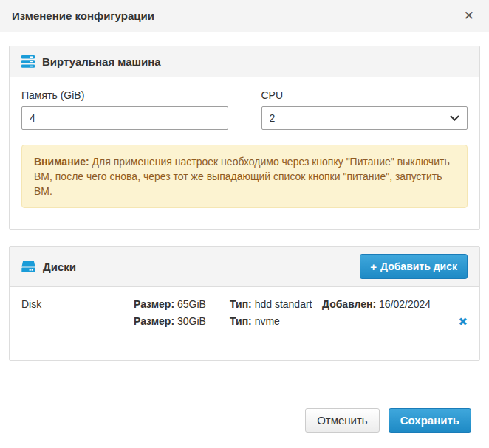  Describe the element at coordinates (244, 176) in the screenshot. I see `warning-alert: Внимание: Для применения настроек необхо…` at that location.